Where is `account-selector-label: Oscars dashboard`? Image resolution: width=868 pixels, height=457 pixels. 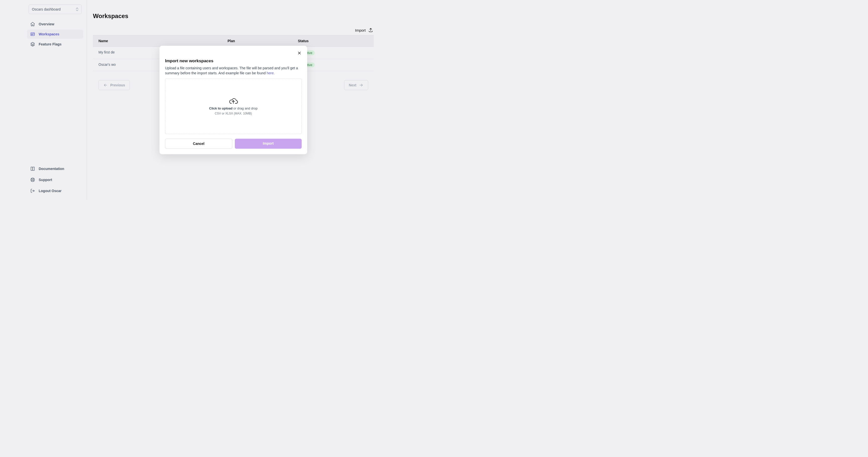
account-selector-label: Oscars dashboard is located at coordinates (46, 9).